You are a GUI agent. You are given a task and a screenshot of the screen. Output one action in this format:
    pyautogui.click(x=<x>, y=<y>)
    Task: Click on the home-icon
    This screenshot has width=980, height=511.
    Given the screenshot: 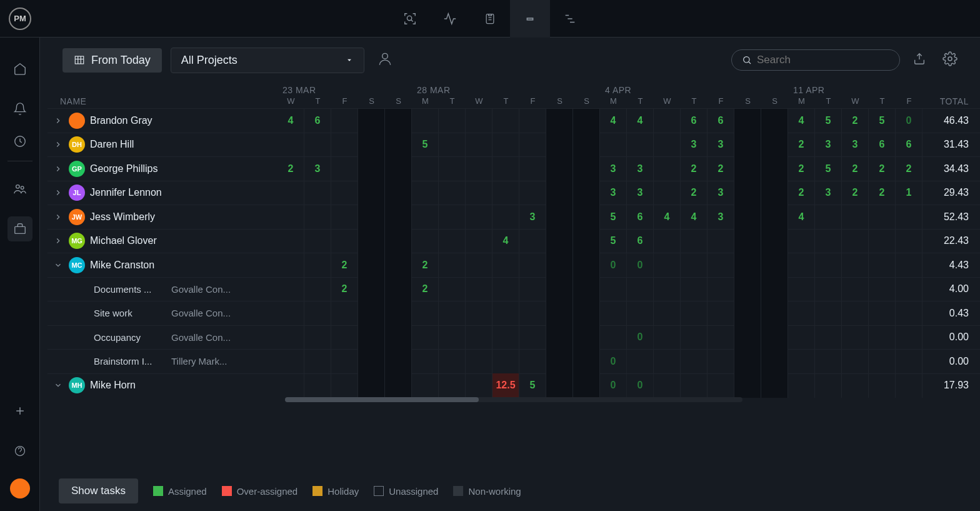 What is the action you would take?
    pyautogui.click(x=20, y=69)
    